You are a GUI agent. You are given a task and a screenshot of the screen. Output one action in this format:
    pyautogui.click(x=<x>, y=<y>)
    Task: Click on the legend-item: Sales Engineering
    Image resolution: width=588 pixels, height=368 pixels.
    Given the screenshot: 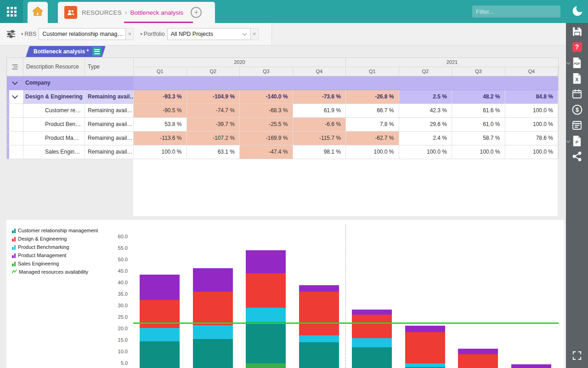 What is the action you would take?
    pyautogui.click(x=55, y=264)
    